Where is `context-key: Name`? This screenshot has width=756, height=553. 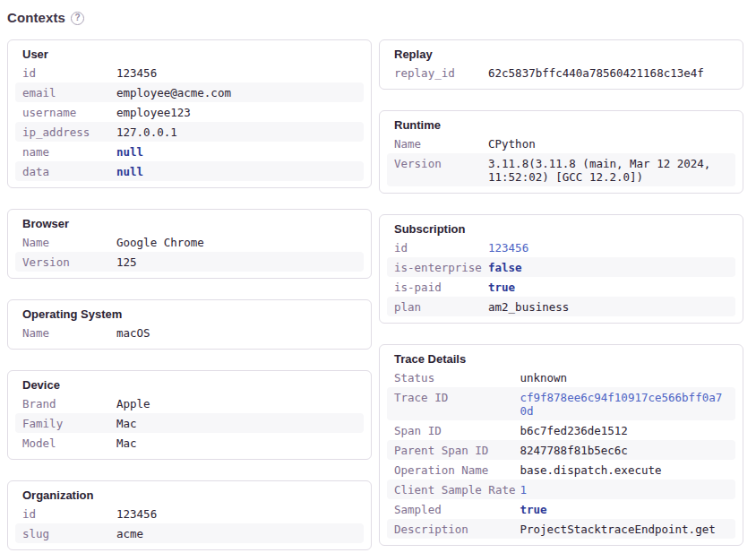 context-key: Name is located at coordinates (66, 242).